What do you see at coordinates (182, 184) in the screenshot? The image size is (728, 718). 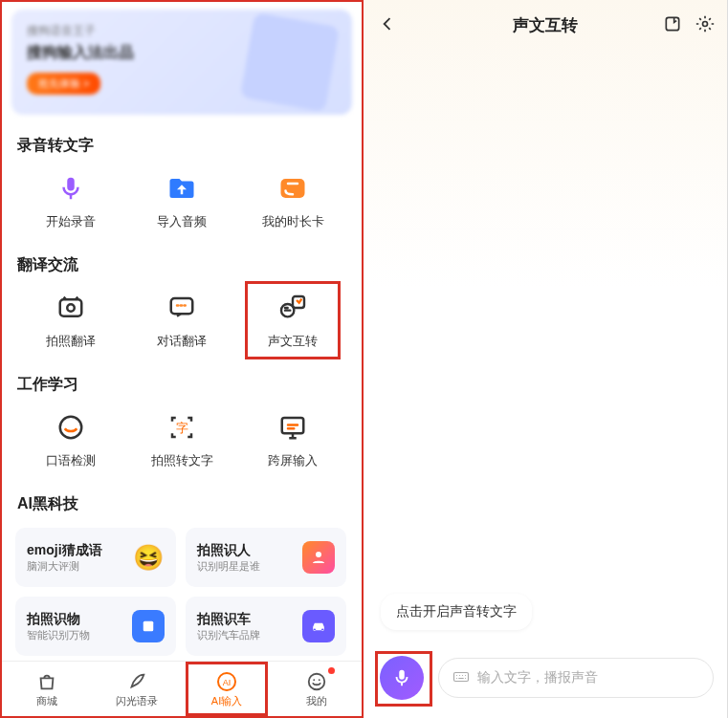 I see `section-record: 录音转文字 开始录音 导入音频 我的时长卡` at bounding box center [182, 184].